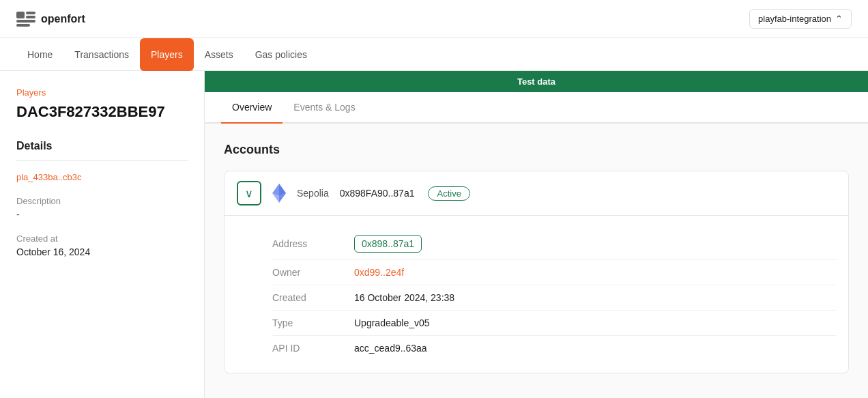  What do you see at coordinates (554, 298) in the screenshot?
I see `detail-row-created: Created 16 October 2024, 23:38` at bounding box center [554, 298].